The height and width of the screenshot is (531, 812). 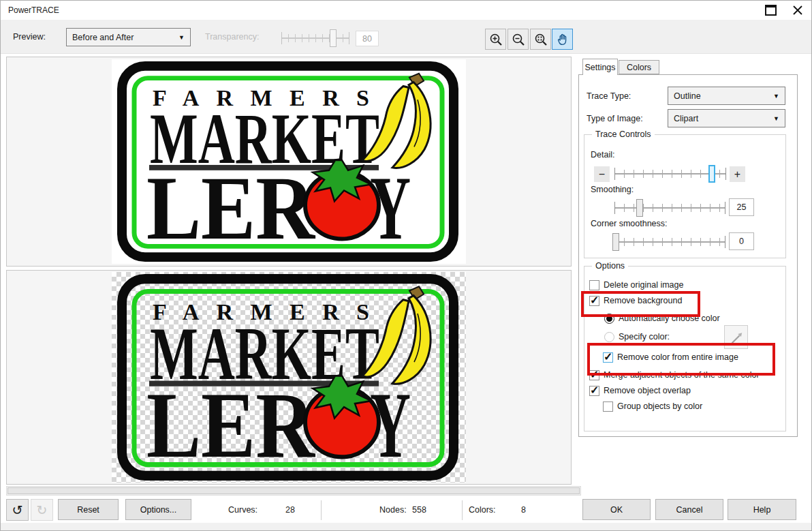 What do you see at coordinates (798, 10) in the screenshot?
I see `close-icon` at bounding box center [798, 10].